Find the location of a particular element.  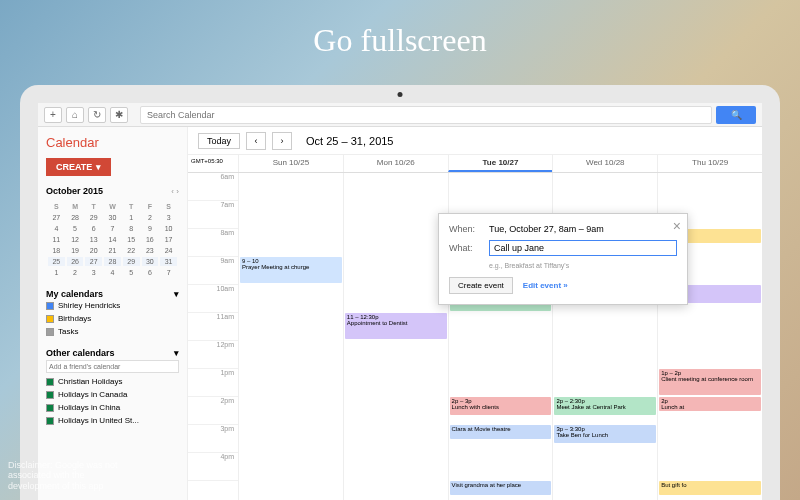

camera-dot is located at coordinates (400, 94).